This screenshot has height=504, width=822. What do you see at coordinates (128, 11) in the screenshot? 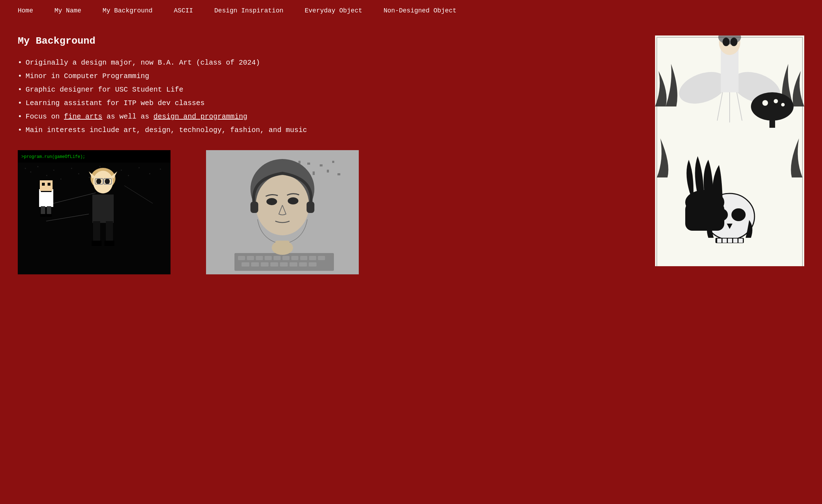
I see `nav-my-background: My Background` at bounding box center [128, 11].